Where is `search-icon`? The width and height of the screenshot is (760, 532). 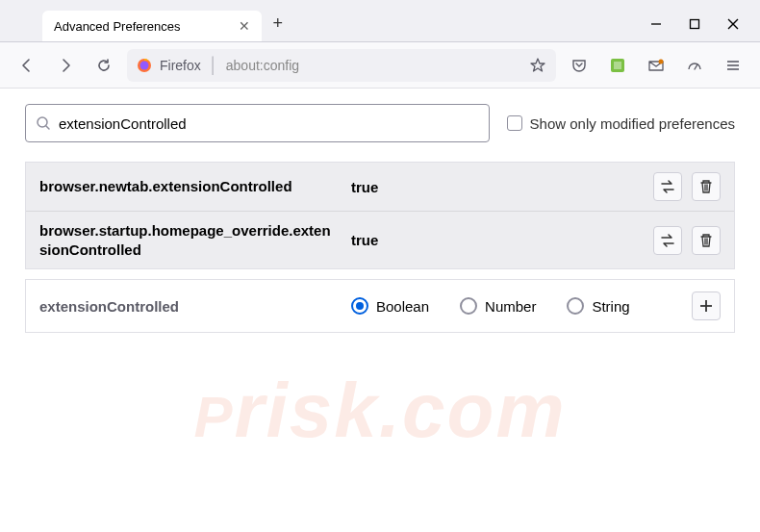
search-icon is located at coordinates (43, 123).